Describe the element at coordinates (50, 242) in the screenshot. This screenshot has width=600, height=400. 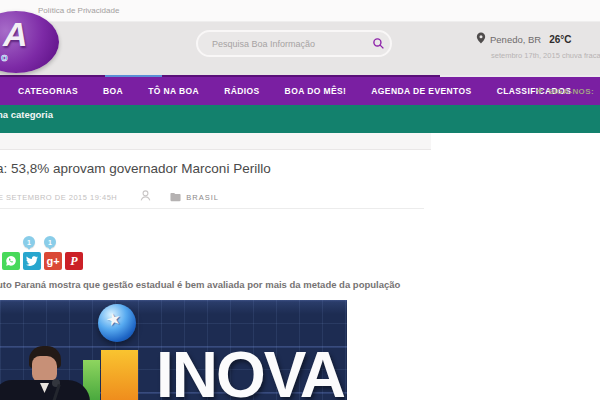
I see `gplus-share-count-badge: 1` at that location.